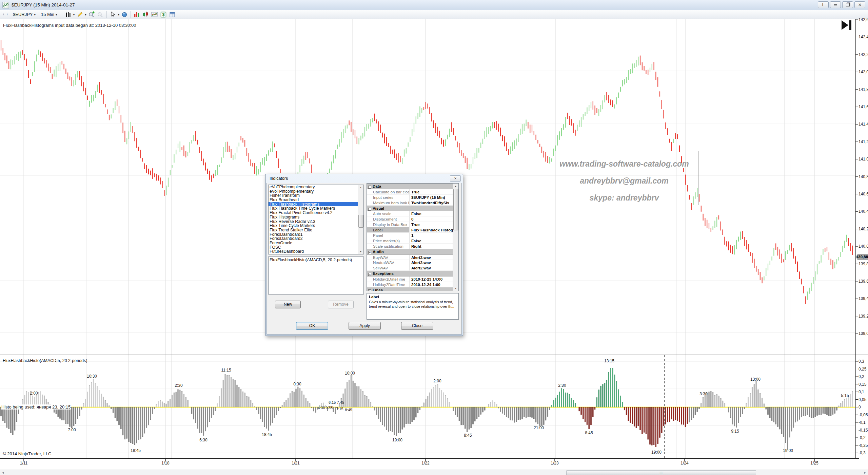  Describe the element at coordinates (330, 407) in the screenshot. I see `histogram-cluster-label: 5:00` at that location.